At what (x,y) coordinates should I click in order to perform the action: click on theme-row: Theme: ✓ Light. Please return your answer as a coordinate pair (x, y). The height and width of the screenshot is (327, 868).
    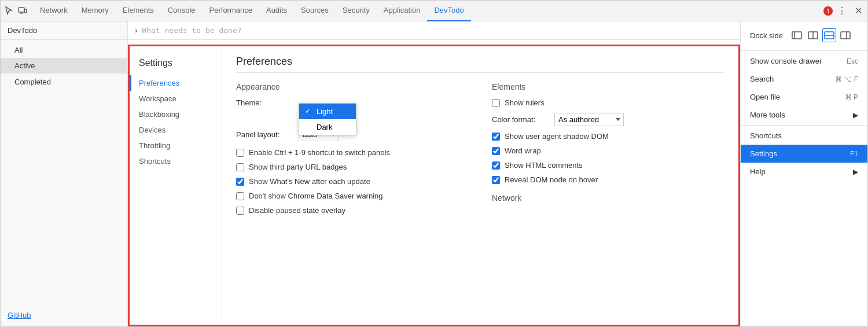
    Looking at the image, I should click on (352, 103).